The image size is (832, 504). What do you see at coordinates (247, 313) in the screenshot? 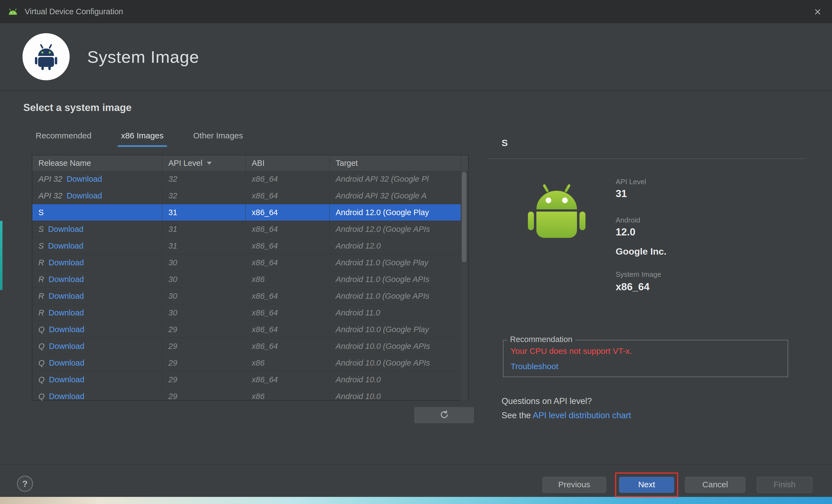
I see `table-row: RDownload 30 x86_64 Android 11.0` at bounding box center [247, 313].